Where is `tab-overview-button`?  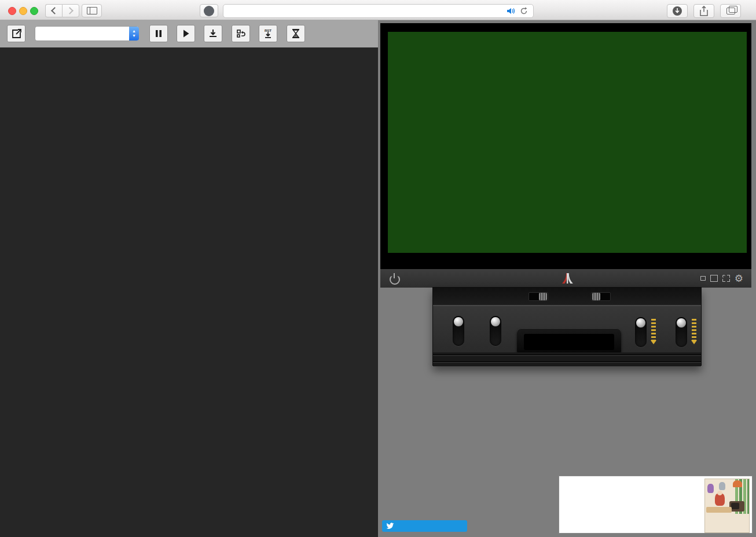
tab-overview-button is located at coordinates (731, 11).